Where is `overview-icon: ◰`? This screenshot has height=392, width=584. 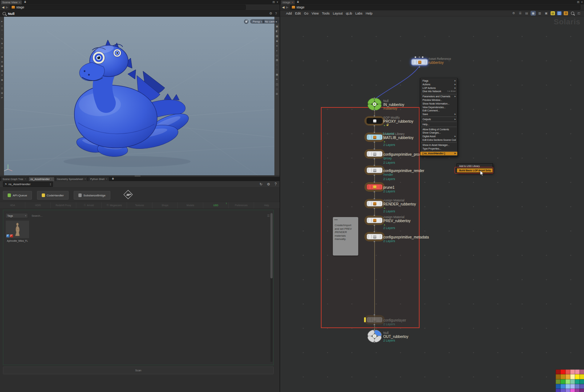
overview-icon: ◰ is located at coordinates (579, 13).